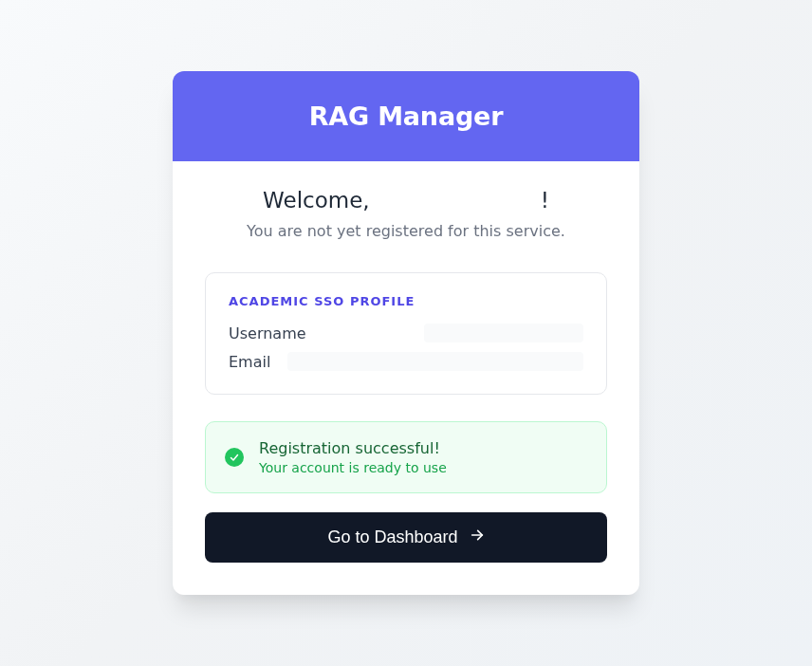  What do you see at coordinates (406, 302) in the screenshot?
I see `sso-profile-title: Academic SSO Profile` at bounding box center [406, 302].